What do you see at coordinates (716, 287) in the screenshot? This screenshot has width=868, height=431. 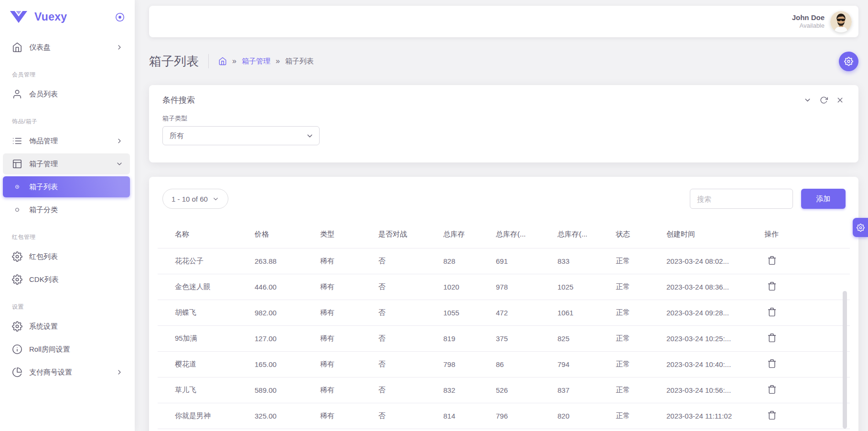 I see `table-cell: 2023-03-24 08:36...` at bounding box center [716, 287].